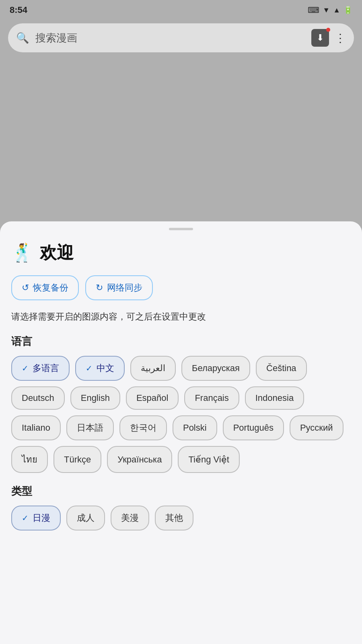 Image resolution: width=362 pixels, height=644 pixels. Describe the element at coordinates (348, 10) in the screenshot. I see `battery-icon: 🔋` at that location.